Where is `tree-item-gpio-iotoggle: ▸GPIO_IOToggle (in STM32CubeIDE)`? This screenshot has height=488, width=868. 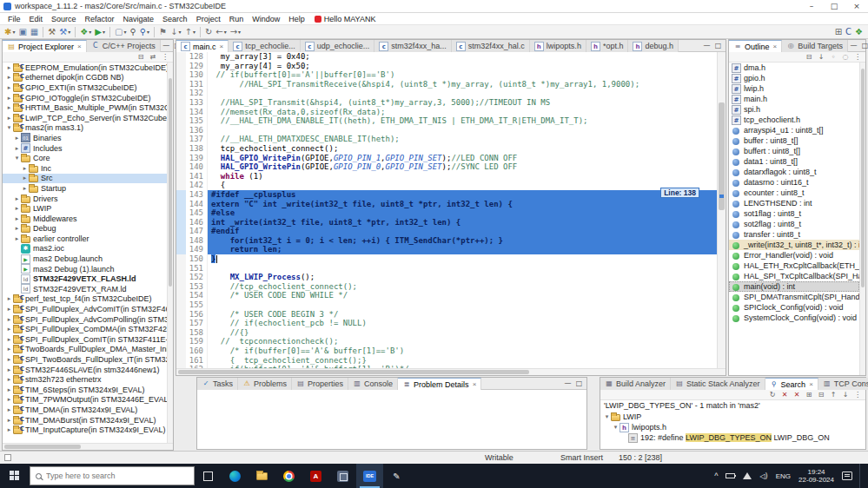
tree-item-gpio-iotoggle: ▸GPIO_IOToggle (in STM32CubeIDE) is located at coordinates (85, 98).